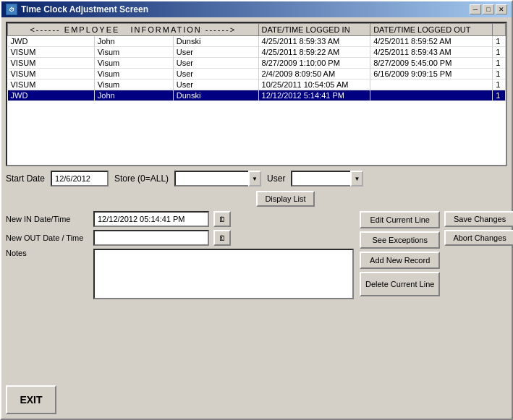 This screenshot has height=420, width=513. What do you see at coordinates (399, 240) in the screenshot?
I see `see-exceptions-button: See Exceptions` at bounding box center [399, 240].